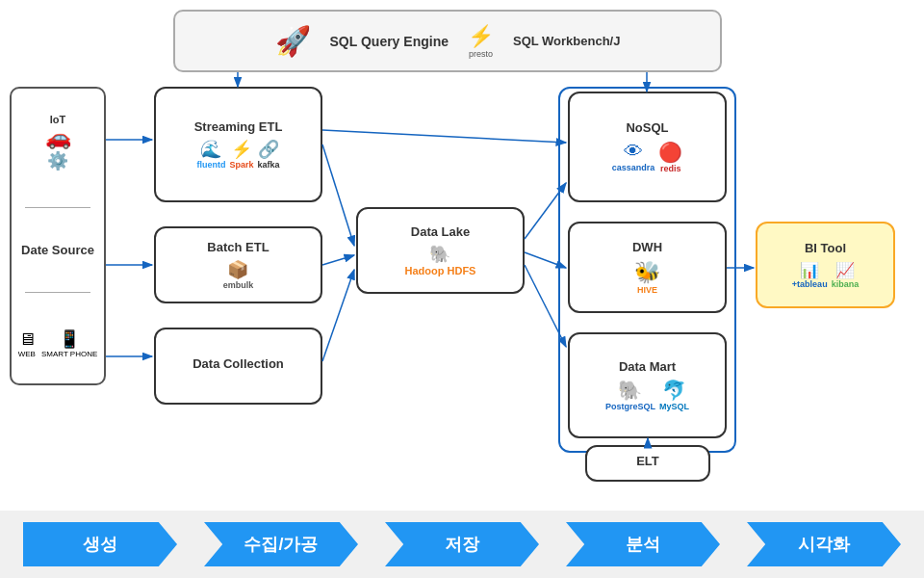 The image size is (924, 578). What do you see at coordinates (100, 544) in the screenshot?
I see `bottom-label-1: 생성` at bounding box center [100, 544].